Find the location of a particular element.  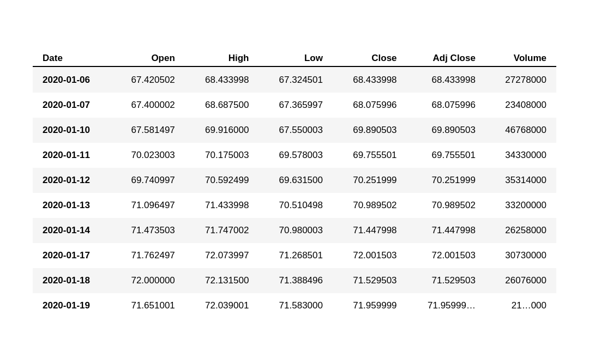

cell-low: 70.510498 is located at coordinates (296, 205).